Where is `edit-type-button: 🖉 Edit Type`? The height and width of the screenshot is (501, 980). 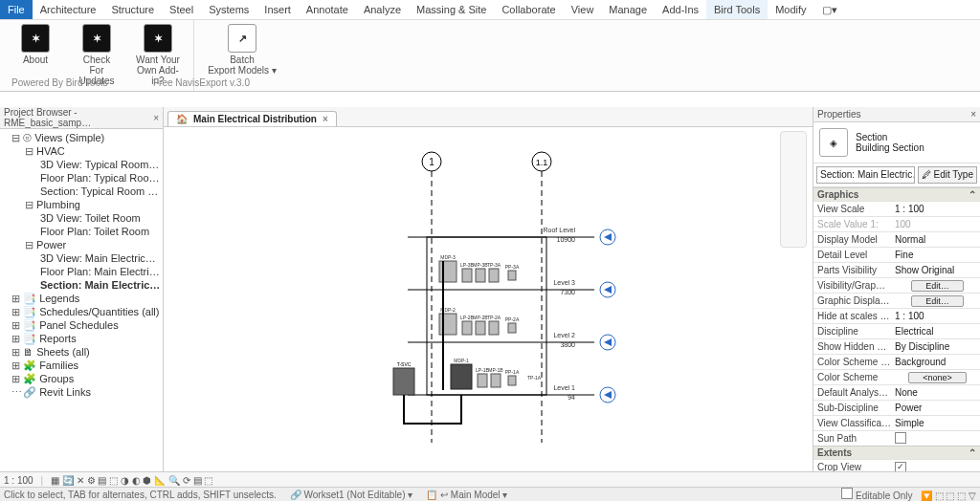 edit-type-button: 🖉 Edit Type is located at coordinates (947, 175).